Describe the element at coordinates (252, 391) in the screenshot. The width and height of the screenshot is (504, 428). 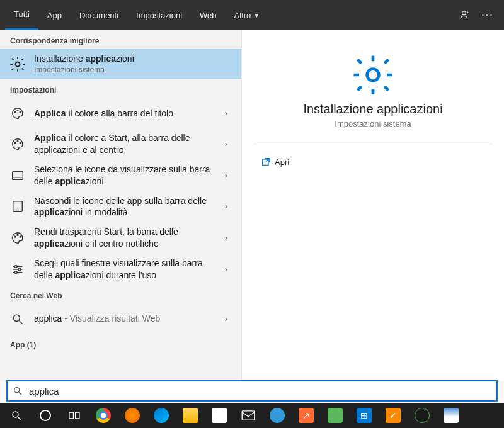
I see `search-input-container` at that location.